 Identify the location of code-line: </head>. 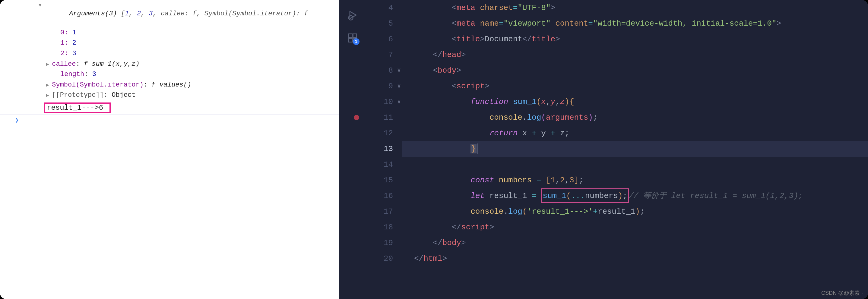
(641, 55).